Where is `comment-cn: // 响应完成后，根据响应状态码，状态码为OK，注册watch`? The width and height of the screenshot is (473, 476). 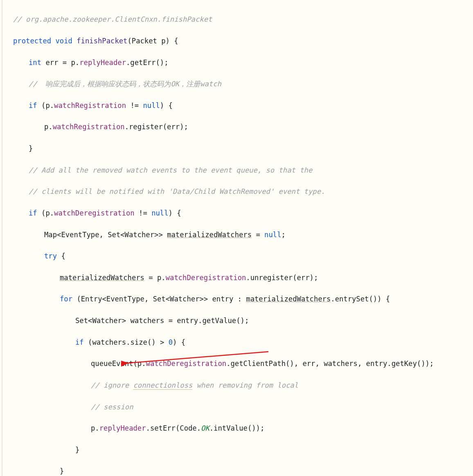
comment-cn: // 响应完成后，根据响应状态码，状态码为OK，注册watch is located at coordinates (125, 84).